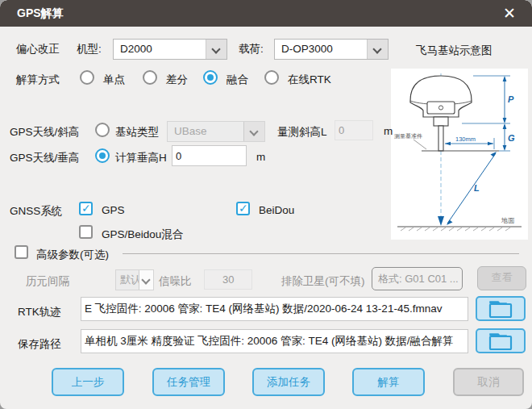  What do you see at coordinates (389, 131) in the screenshot?
I see `slant-unit-label: m` at bounding box center [389, 131].